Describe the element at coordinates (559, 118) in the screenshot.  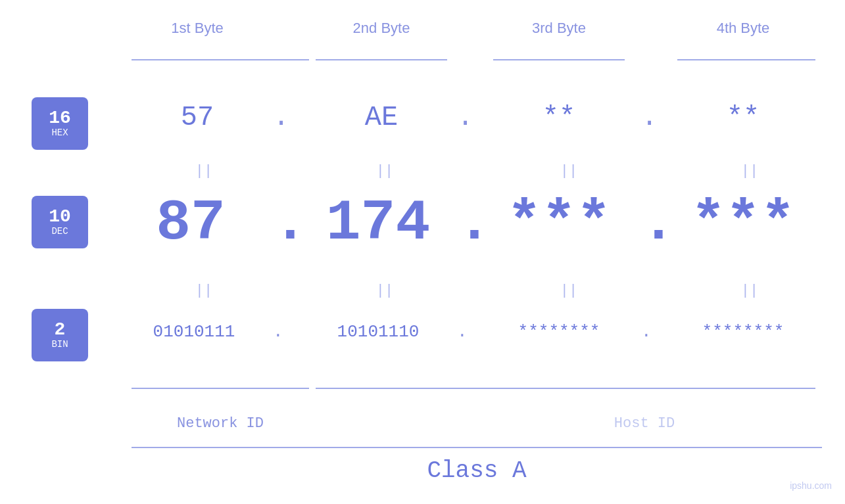
I see `hex-value-3: **` at that location.